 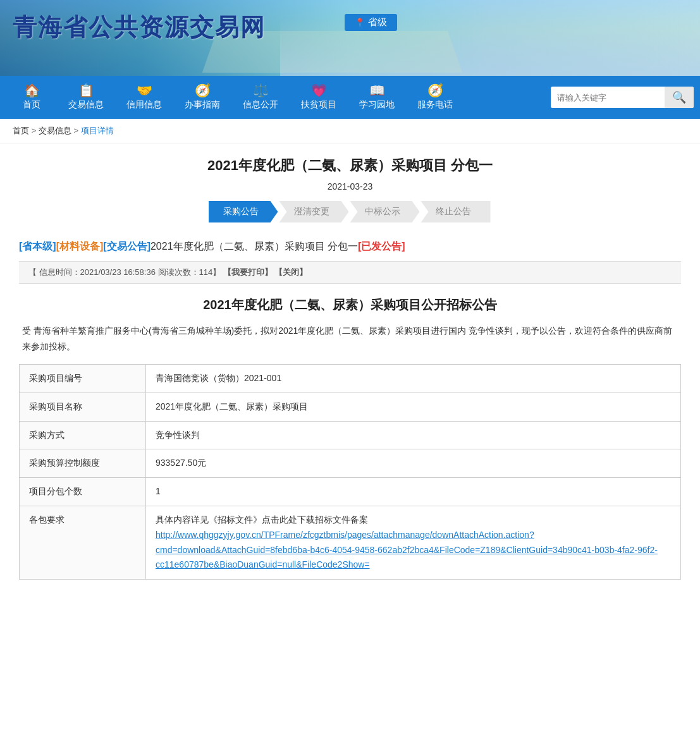 I want to click on nav-service: 🧭 服务电话, so click(x=435, y=97).